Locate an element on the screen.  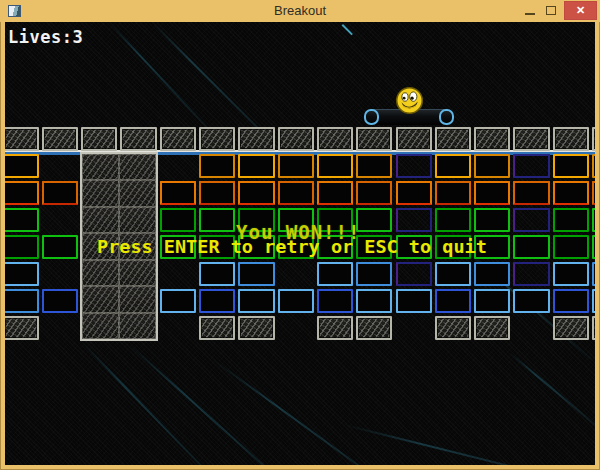
close-icon: ✕ is located at coordinates (580, 10).